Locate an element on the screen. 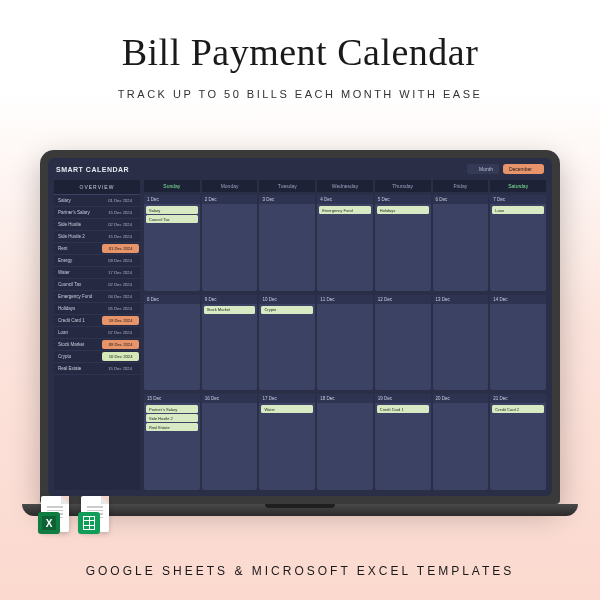 Image resolution: width=600 pixels, height=600 pixels. sidebar-row: Council Tax02 Dec 2024 is located at coordinates (97, 285).